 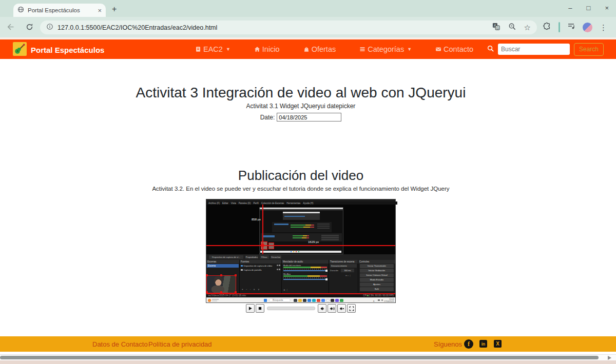 What do you see at coordinates (320, 49) in the screenshot?
I see `nav-item-ofertas: Ofertas` at bounding box center [320, 49].